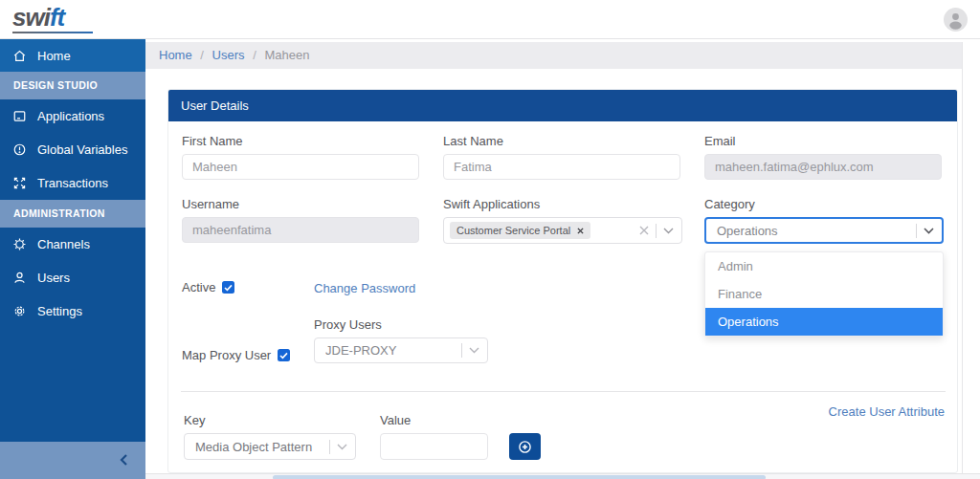  Describe the element at coordinates (20, 312) in the screenshot. I see `gear-icon` at that location.